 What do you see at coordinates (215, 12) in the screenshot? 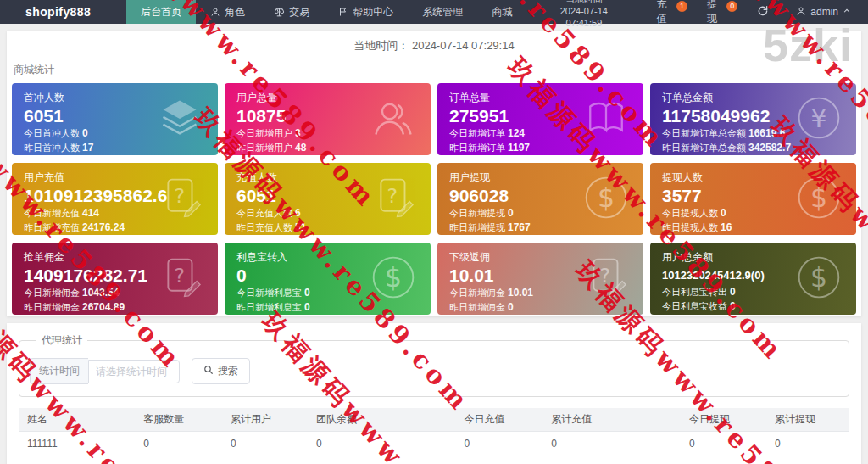
I see `person-icon` at bounding box center [215, 12].